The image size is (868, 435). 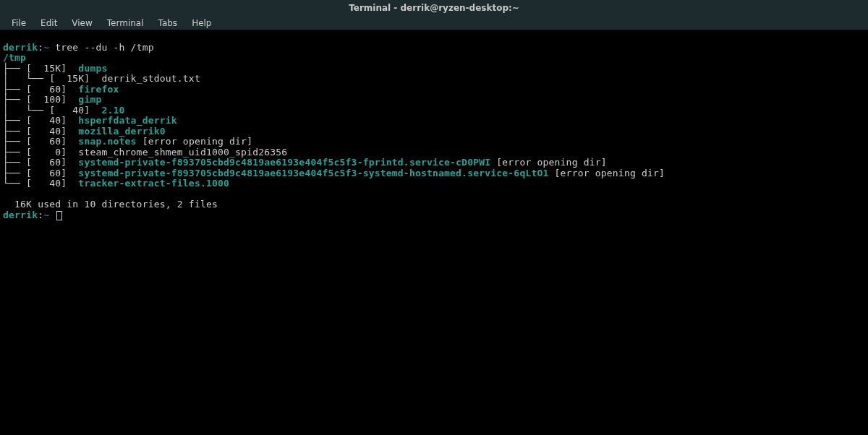 What do you see at coordinates (153, 184) in the screenshot?
I see `tree-dir-tracker: tracker-extract-files.1000` at bounding box center [153, 184].